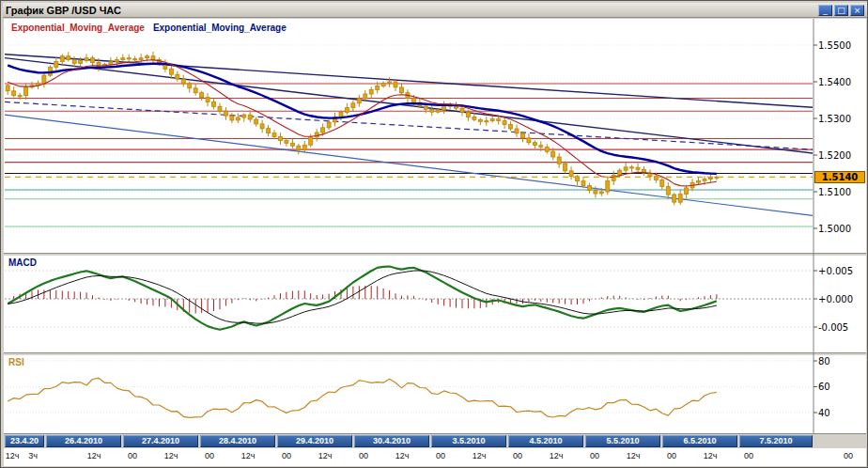 The image size is (868, 468). I want to click on close-button: ×, so click(857, 10).